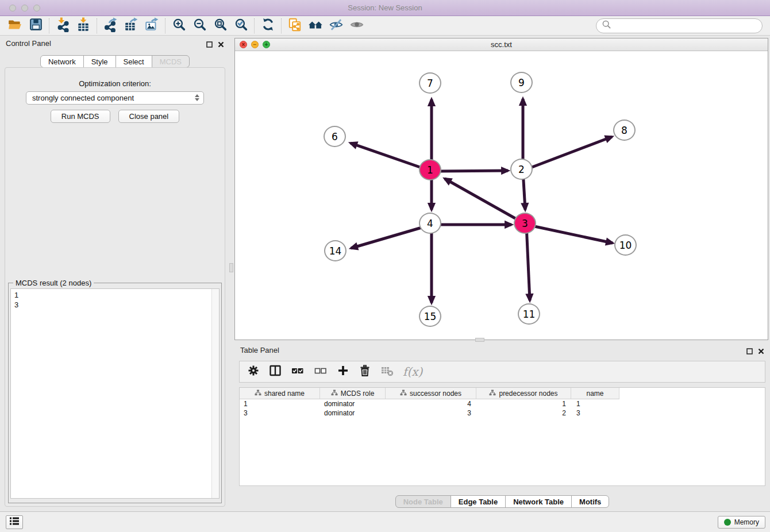 This screenshot has width=770, height=532. What do you see at coordinates (110, 26) in the screenshot?
I see `export-network-button` at bounding box center [110, 26].